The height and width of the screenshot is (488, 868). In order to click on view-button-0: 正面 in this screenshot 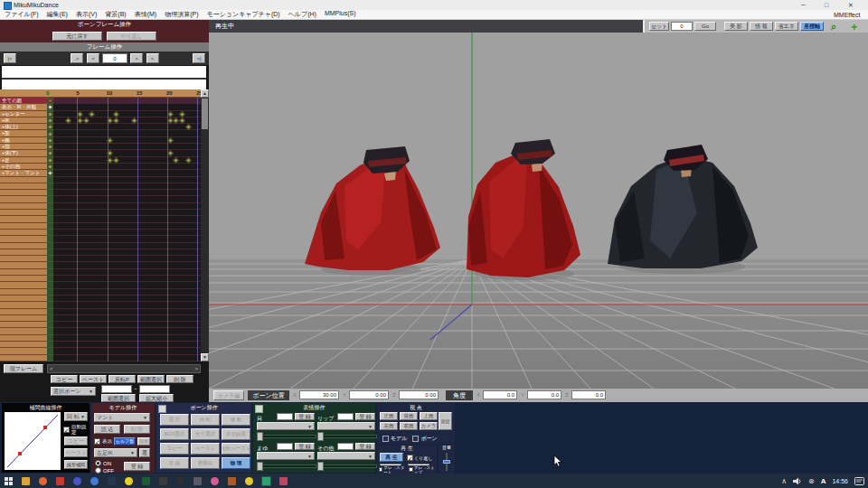, I will do `click(389, 416)`.